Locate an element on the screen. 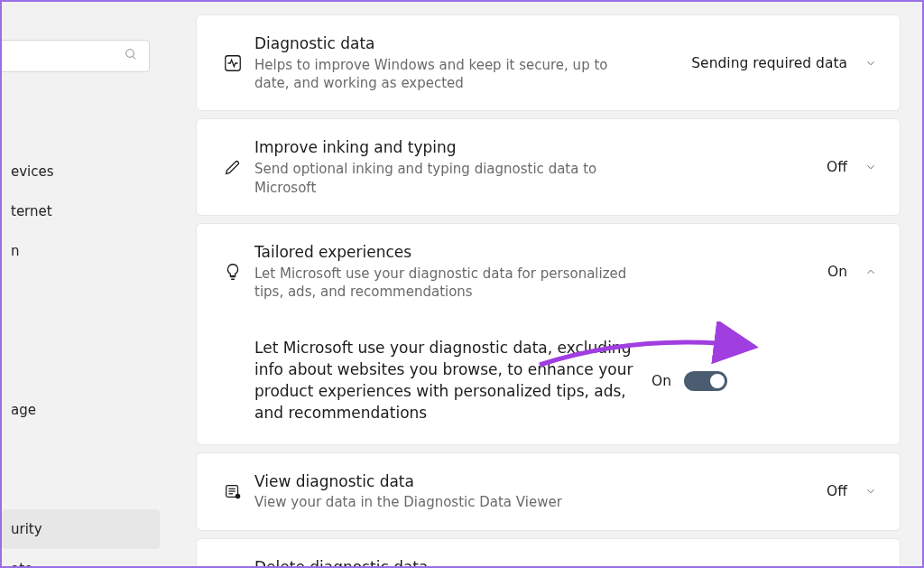 Image resolution: width=924 pixels, height=568 pixels. sidebar-nav: evices ternet n age urity ate is located at coordinates (81, 340).